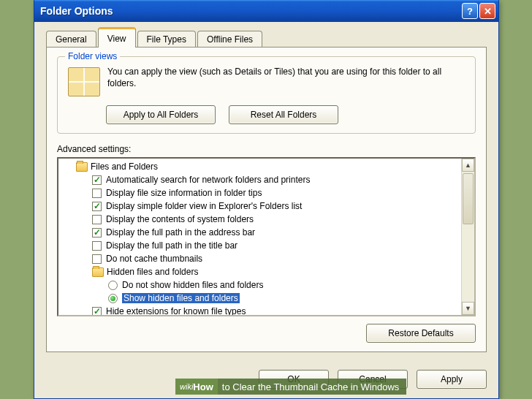  Describe the element at coordinates (452, 379) in the screenshot. I see `apply-button: Apply` at that location.